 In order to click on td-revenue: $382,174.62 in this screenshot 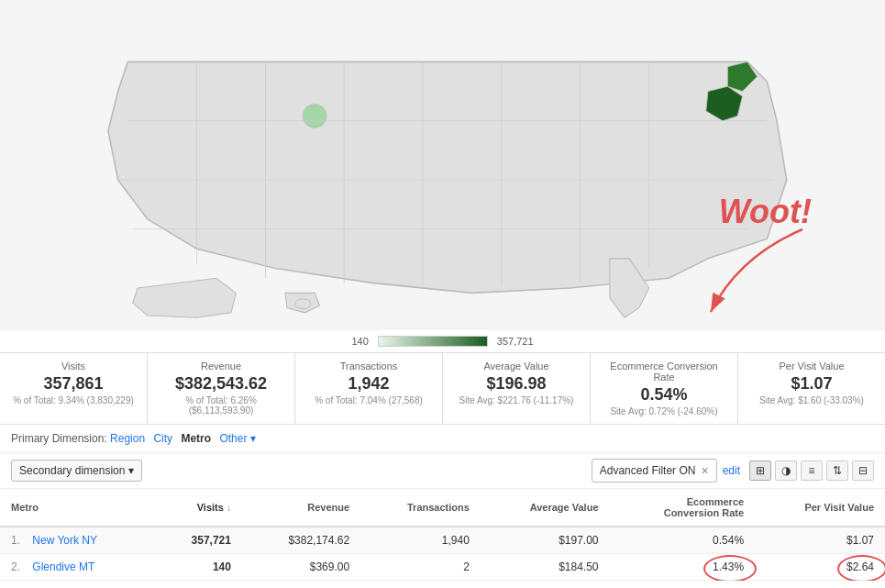, I will do `click(301, 540)`.